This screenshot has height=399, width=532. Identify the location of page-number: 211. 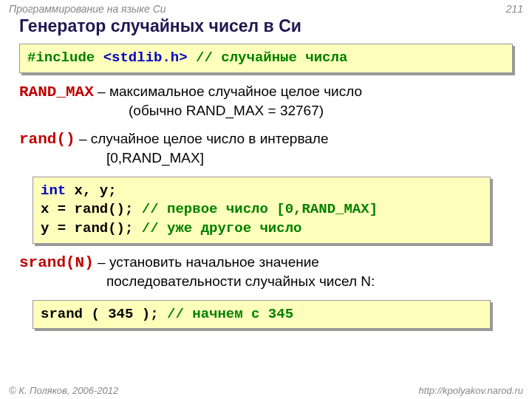
(514, 9).